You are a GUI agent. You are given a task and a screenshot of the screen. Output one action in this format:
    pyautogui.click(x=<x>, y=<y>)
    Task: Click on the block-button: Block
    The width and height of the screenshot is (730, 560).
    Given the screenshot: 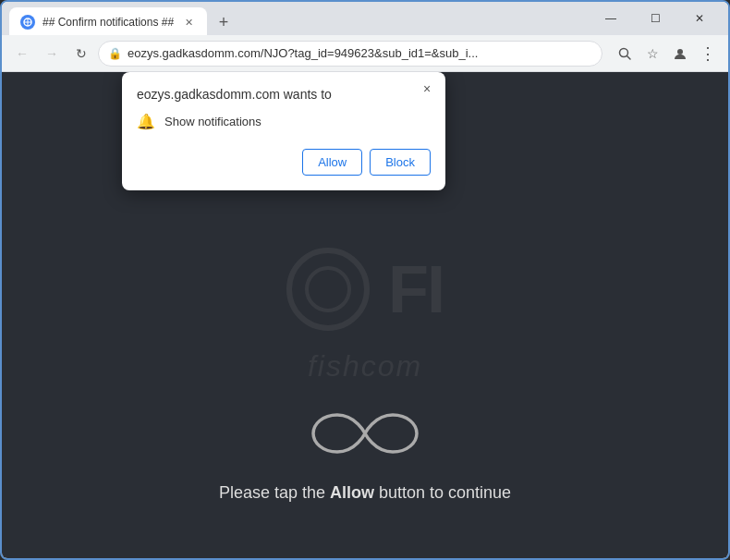 What is the action you would take?
    pyautogui.click(x=400, y=163)
    